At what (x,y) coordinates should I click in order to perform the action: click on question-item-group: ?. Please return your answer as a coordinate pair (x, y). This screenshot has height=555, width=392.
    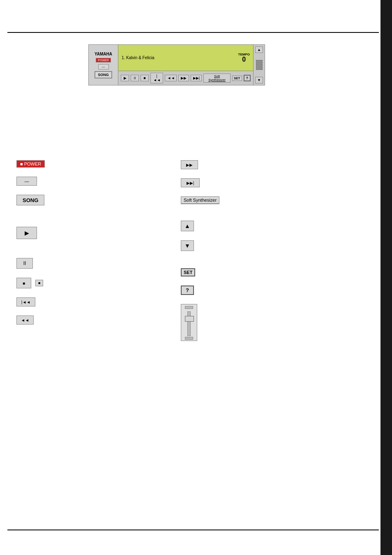
    Looking at the image, I should click on (251, 290).